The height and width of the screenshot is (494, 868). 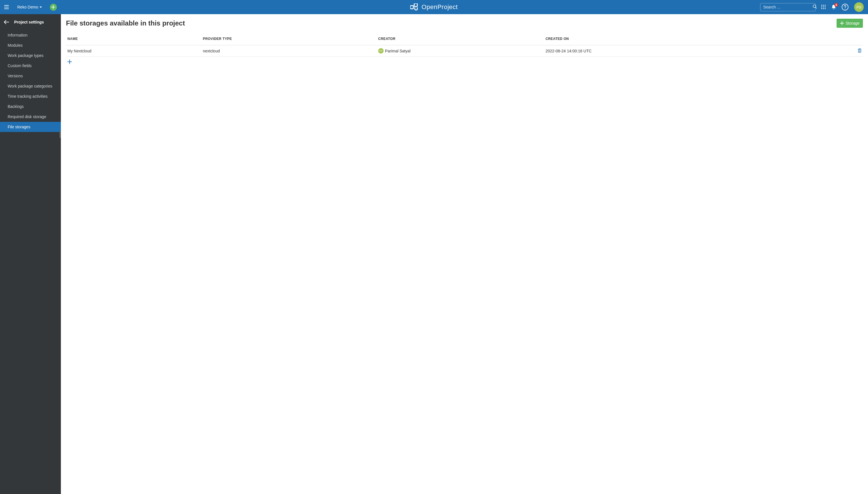 I want to click on plus-icon, so click(x=842, y=23).